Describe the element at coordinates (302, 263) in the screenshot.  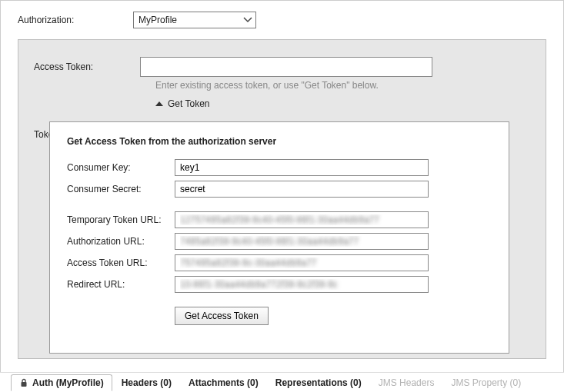
I see `access-url-input` at that location.